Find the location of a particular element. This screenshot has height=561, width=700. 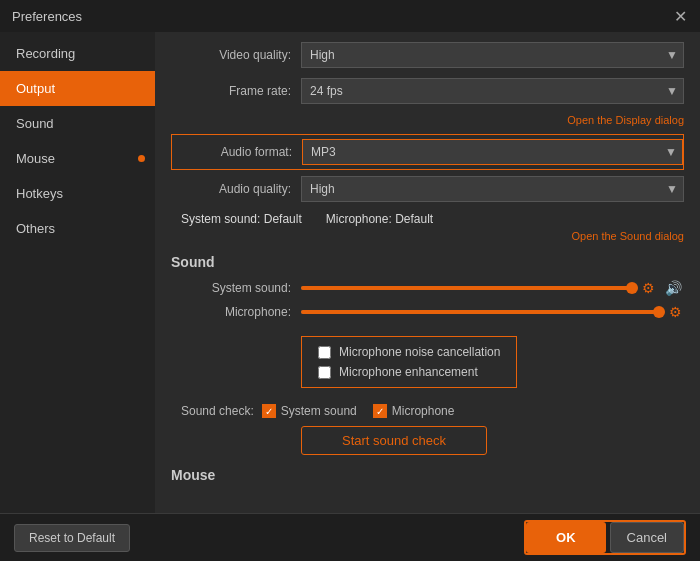

microphone-settings-icon: ⚙ is located at coordinates (676, 312).